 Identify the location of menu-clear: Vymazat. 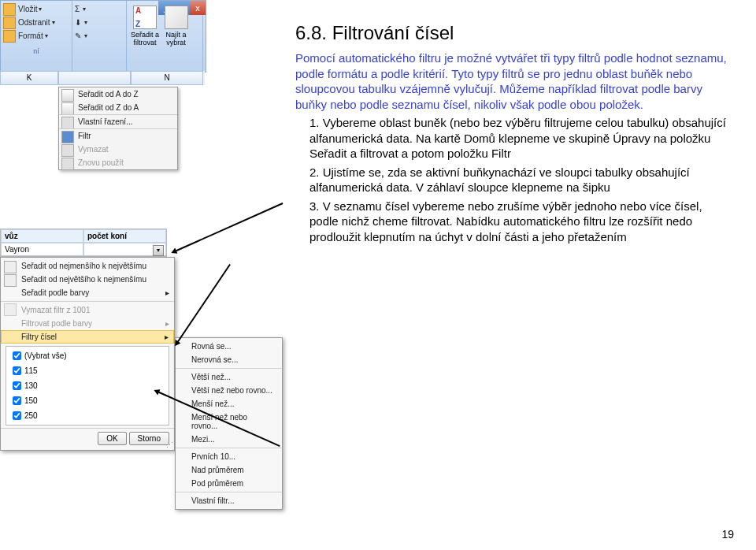
(118, 150).